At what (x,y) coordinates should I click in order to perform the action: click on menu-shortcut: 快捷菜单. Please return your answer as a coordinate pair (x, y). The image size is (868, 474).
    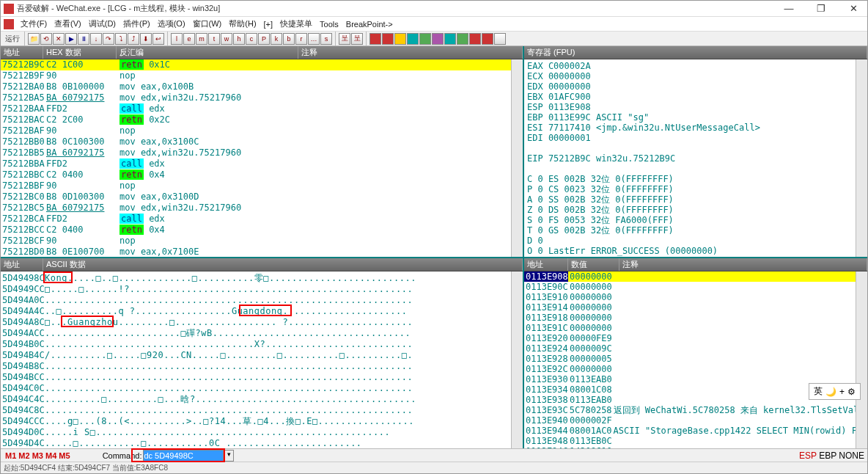
    Looking at the image, I should click on (296, 23).